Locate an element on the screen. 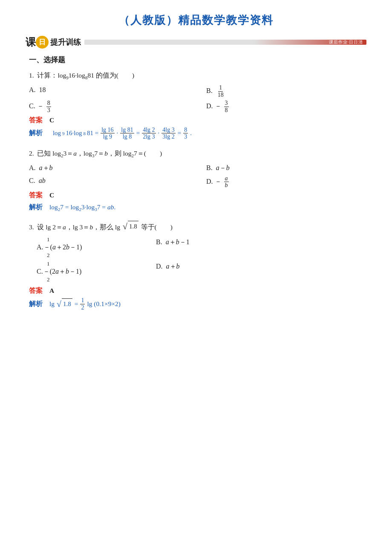 The height and width of the screenshot is (555, 392). opt-3b: B. a＋b－1 is located at coordinates (173, 242).